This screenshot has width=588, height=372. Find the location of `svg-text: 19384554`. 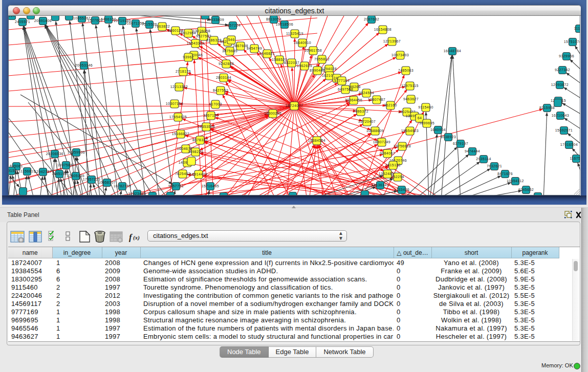

svg-text: 19384554 is located at coordinates (317, 140).